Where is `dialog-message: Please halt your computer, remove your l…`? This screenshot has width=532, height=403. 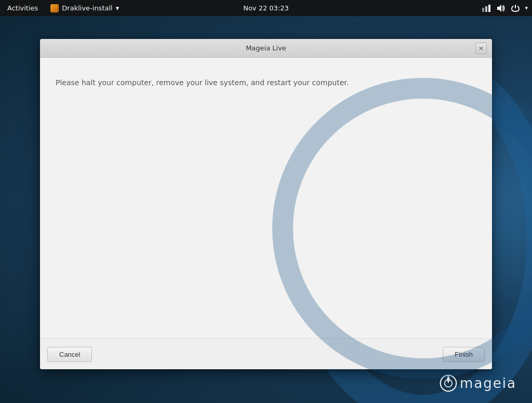 dialog-message: Please halt your computer, remove your l… is located at coordinates (266, 83).